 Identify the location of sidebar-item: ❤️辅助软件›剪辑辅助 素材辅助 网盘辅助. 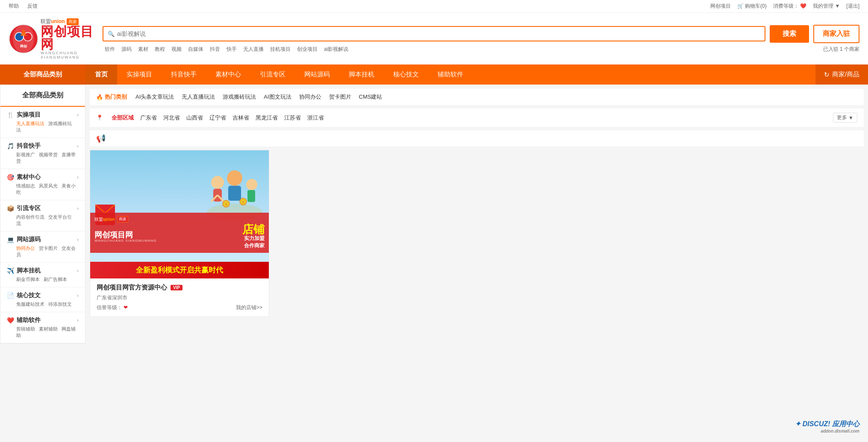
(43, 328).